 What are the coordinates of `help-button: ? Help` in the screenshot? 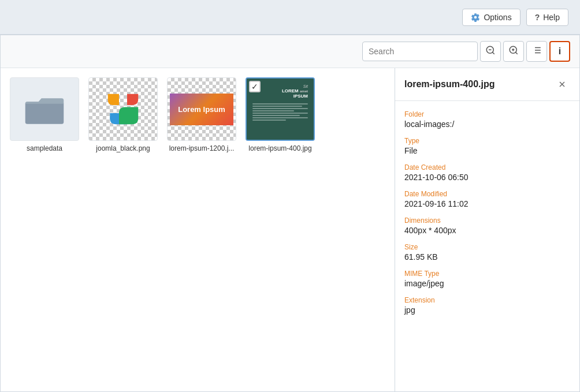 It's located at (548, 17).